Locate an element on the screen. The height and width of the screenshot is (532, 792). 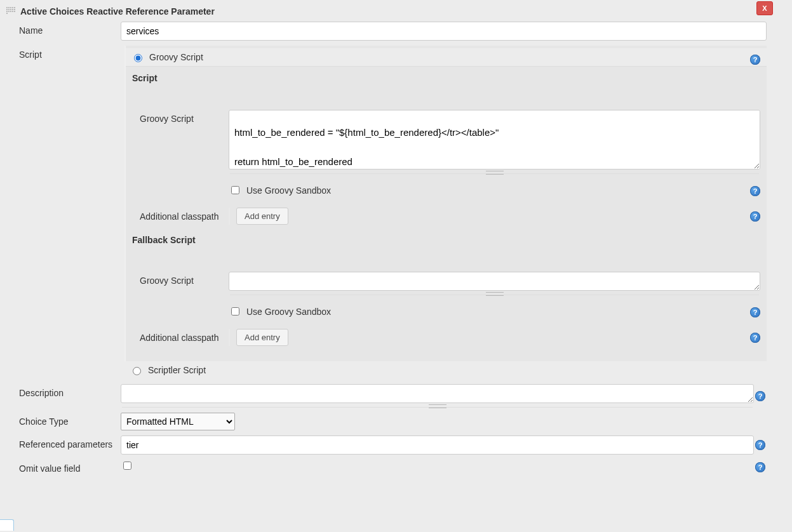
add-entry-button: Add entry is located at coordinates (262, 216).